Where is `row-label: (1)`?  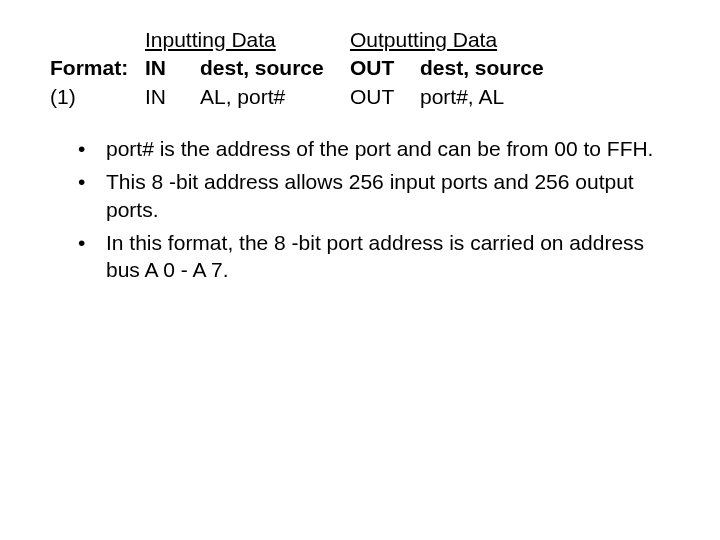
row-label: (1) is located at coordinates (98, 97).